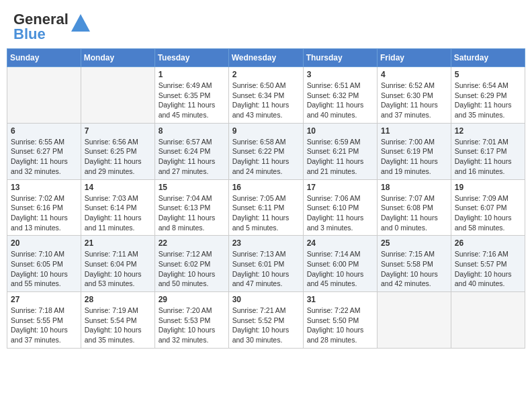  Describe the element at coordinates (266, 320) in the screenshot. I see `calendar-week-row: 27Sunrise: 7:18 AM Sunset: 5:55 PM Dayli…` at that location.